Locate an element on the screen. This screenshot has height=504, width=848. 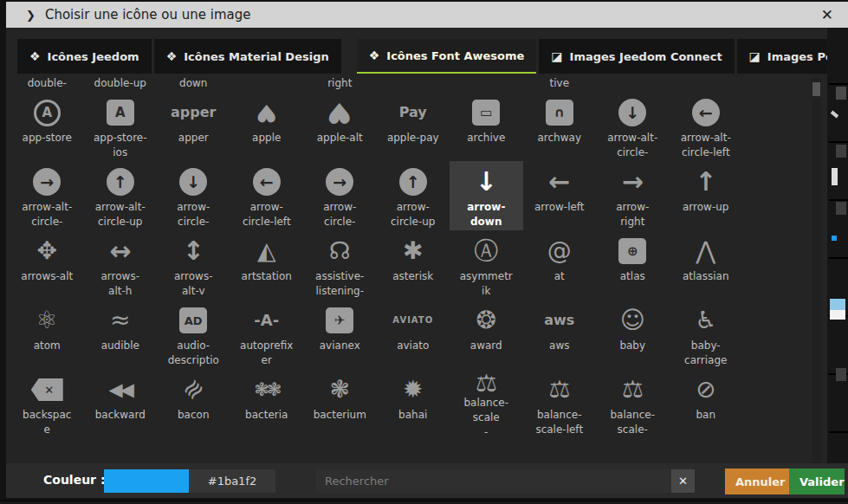
aws-icon: aws is located at coordinates (560, 320).